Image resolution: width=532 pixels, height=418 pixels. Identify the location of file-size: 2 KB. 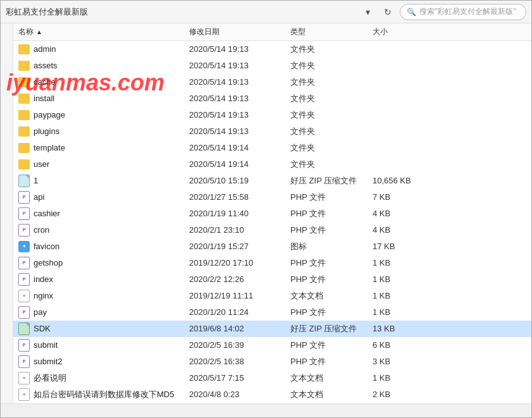
(404, 395).